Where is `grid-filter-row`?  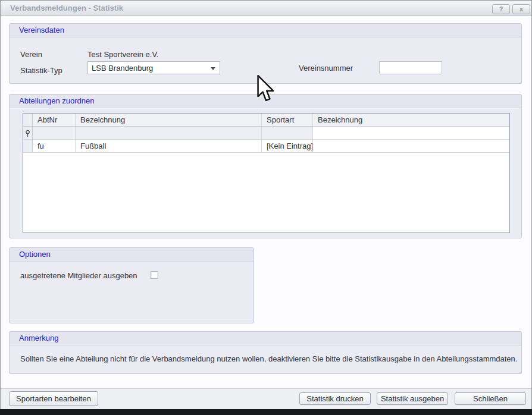 grid-filter-row is located at coordinates (267, 133).